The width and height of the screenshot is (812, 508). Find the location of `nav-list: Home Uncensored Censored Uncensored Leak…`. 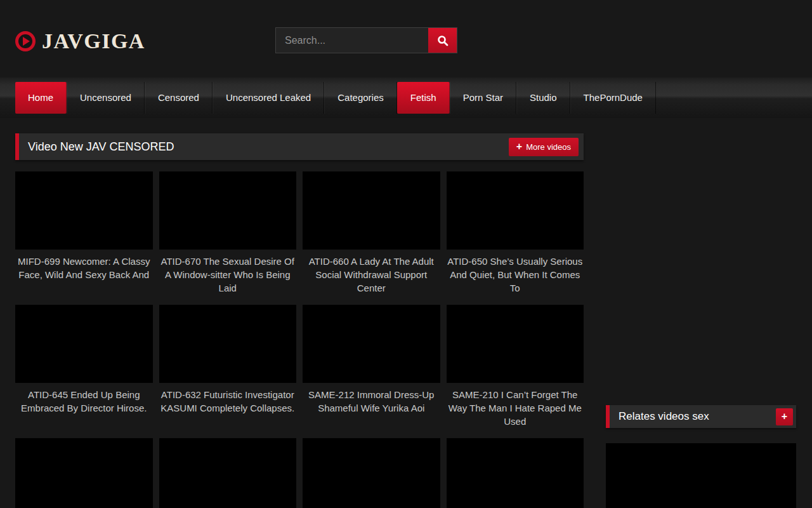

nav-list: Home Uncensored Censored Uncensored Leak… is located at coordinates (414, 98).